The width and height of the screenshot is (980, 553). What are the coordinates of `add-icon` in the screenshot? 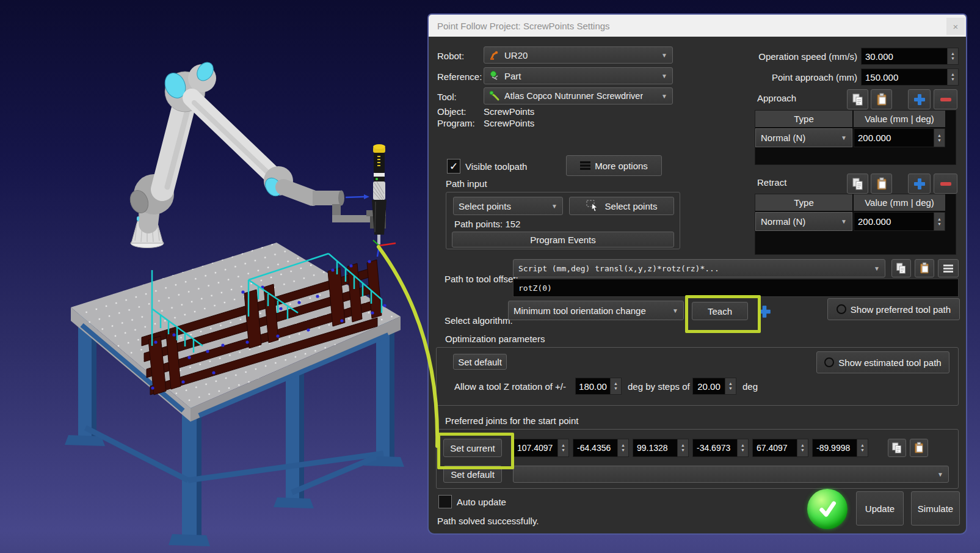 It's located at (764, 312).